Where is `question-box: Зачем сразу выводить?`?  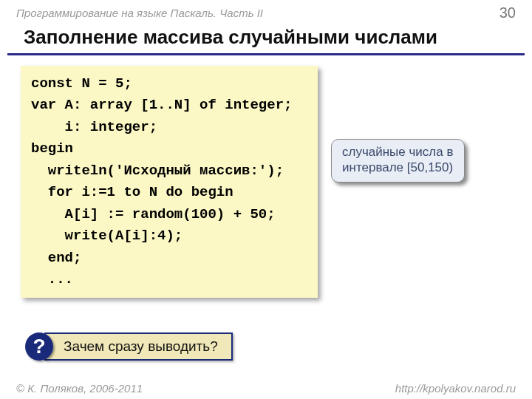
question-box: Зачем сразу выводить? is located at coordinates (139, 347).